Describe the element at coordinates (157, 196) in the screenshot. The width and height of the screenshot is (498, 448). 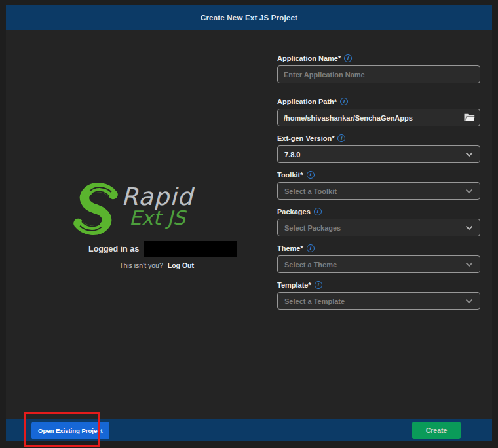
I see `logo-text-rapid: Rapid` at that location.